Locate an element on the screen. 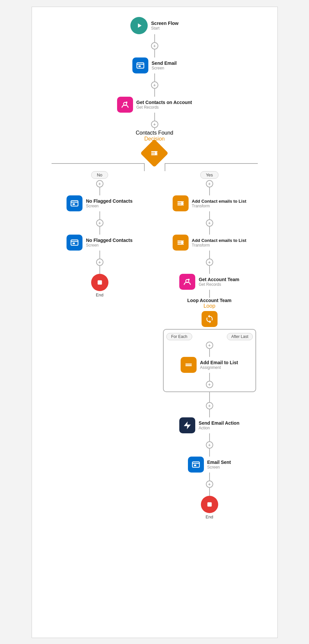  loop-label: Loop Account Team Loop is located at coordinates (210, 303).